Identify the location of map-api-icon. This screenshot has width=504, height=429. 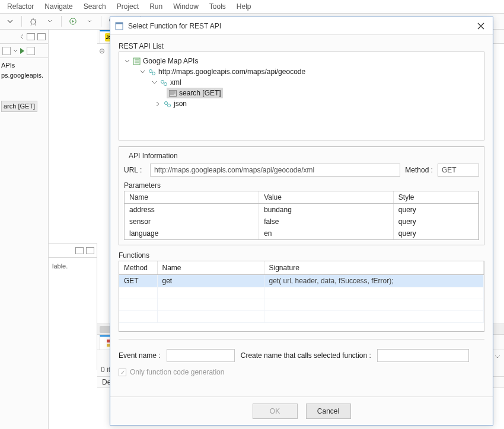
(136, 61).